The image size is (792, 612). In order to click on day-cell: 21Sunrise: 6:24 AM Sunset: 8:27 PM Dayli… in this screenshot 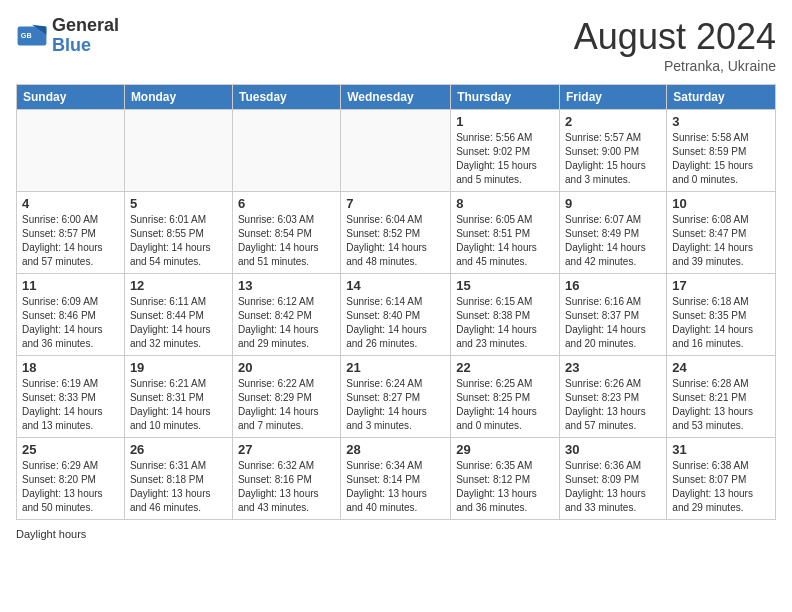, I will do `click(396, 397)`.